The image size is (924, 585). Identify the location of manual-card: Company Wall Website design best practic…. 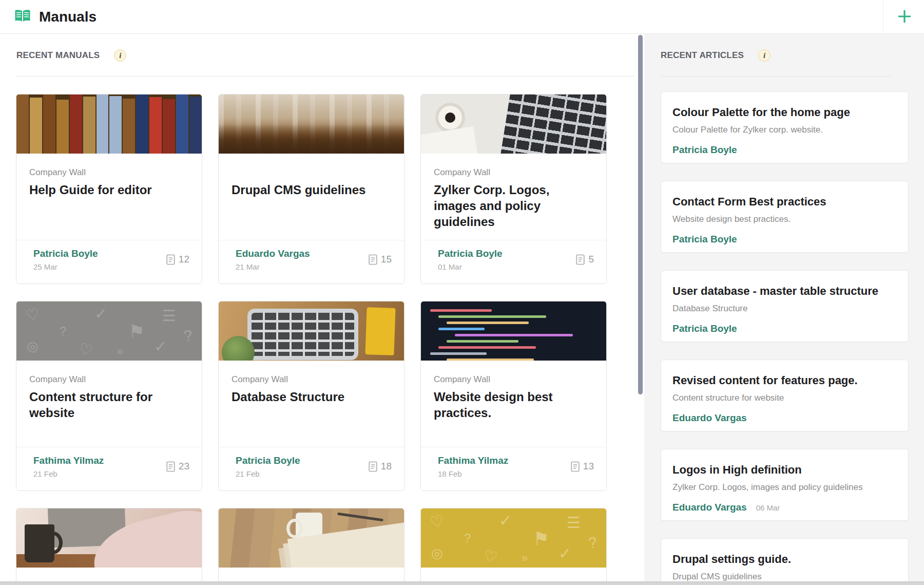
(513, 396).